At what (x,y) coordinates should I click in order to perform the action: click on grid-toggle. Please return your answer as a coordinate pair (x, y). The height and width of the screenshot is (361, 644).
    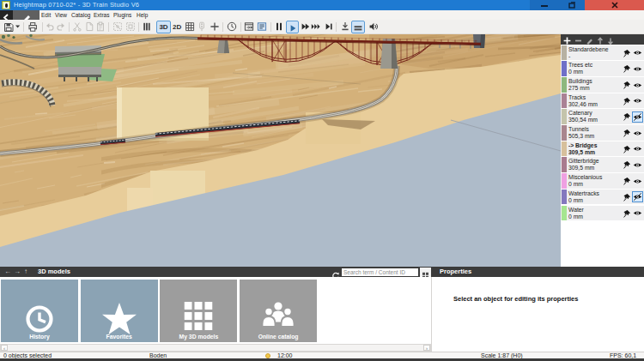
    Looking at the image, I should click on (191, 27).